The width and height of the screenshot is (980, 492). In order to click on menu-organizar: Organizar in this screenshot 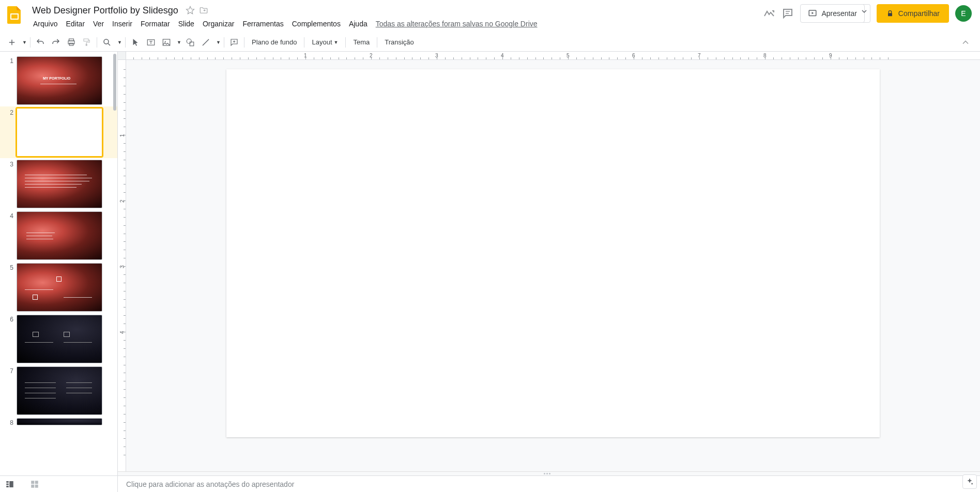, I will do `click(218, 24)`.